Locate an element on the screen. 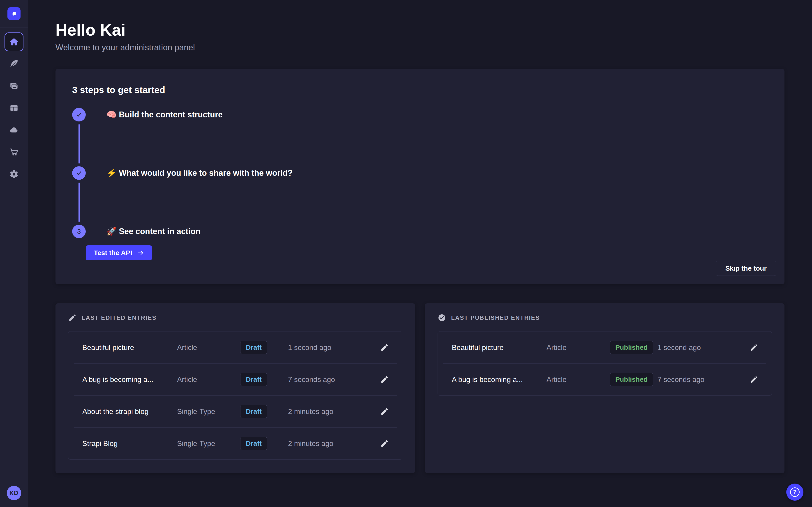 The height and width of the screenshot is (507, 812). last-edited-table: Beautiful picture Article Draft 1 second… is located at coordinates (235, 396).